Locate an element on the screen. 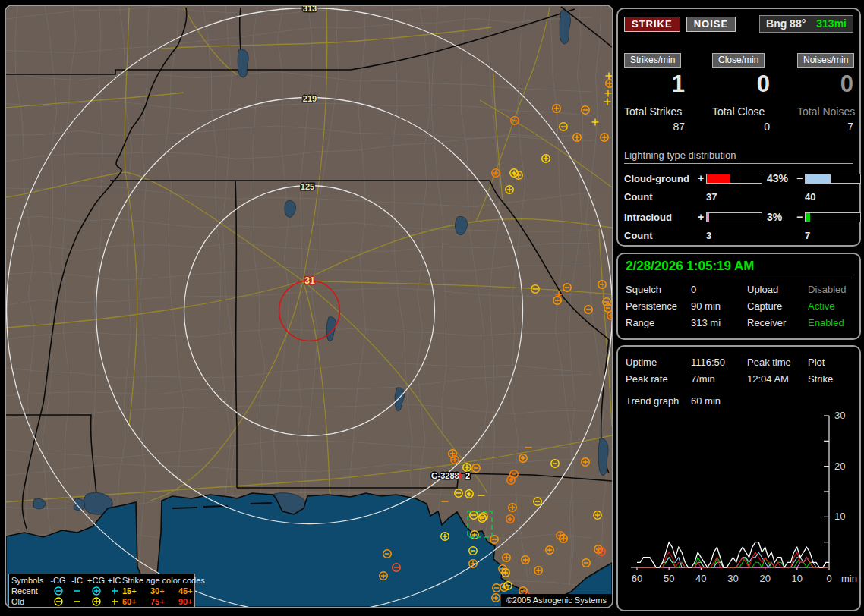 Image resolution: width=864 pixels, height=616 pixels. legend-old-row: Old 60+75+90+ is located at coordinates (102, 602).